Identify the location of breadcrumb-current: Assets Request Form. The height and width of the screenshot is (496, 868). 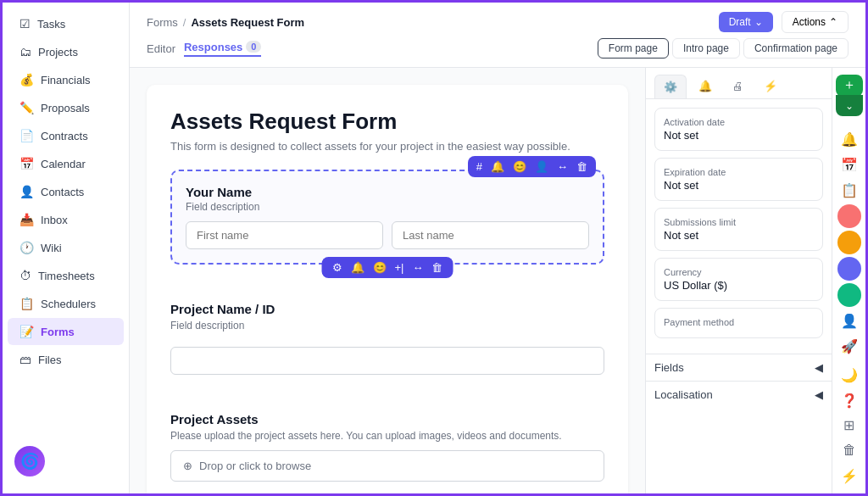
(248, 22).